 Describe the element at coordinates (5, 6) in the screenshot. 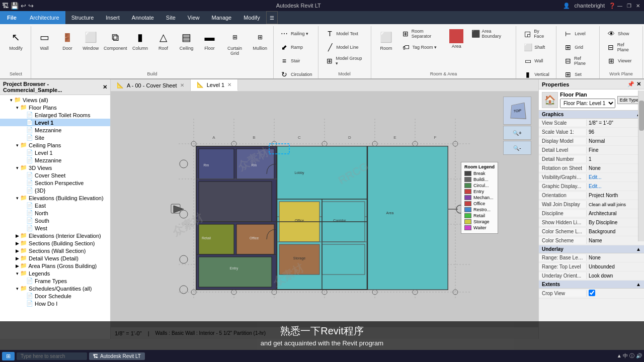

I see `revit-icon: 🏗` at that location.